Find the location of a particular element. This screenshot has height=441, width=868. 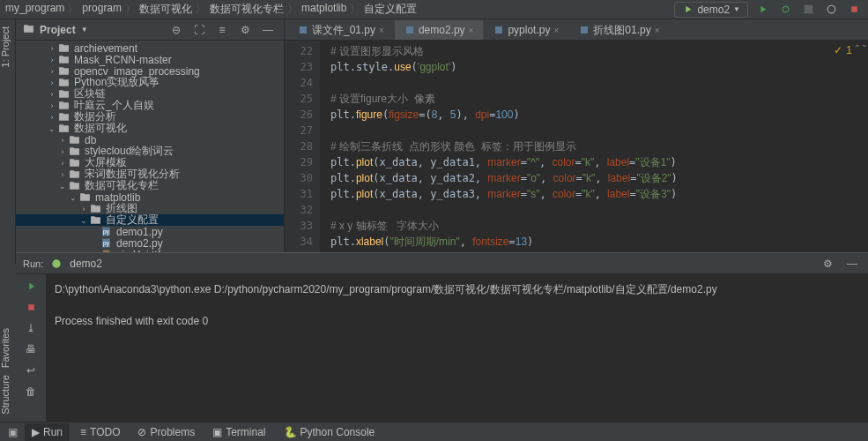

run-config-name: demo2 is located at coordinates (86, 264).